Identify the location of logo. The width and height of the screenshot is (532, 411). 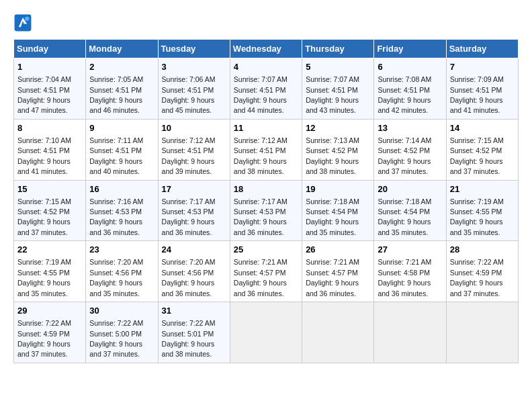
(24, 23).